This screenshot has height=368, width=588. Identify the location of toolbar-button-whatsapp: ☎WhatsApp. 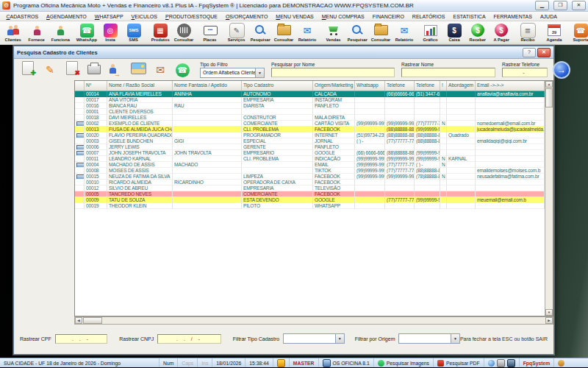
(87, 32).